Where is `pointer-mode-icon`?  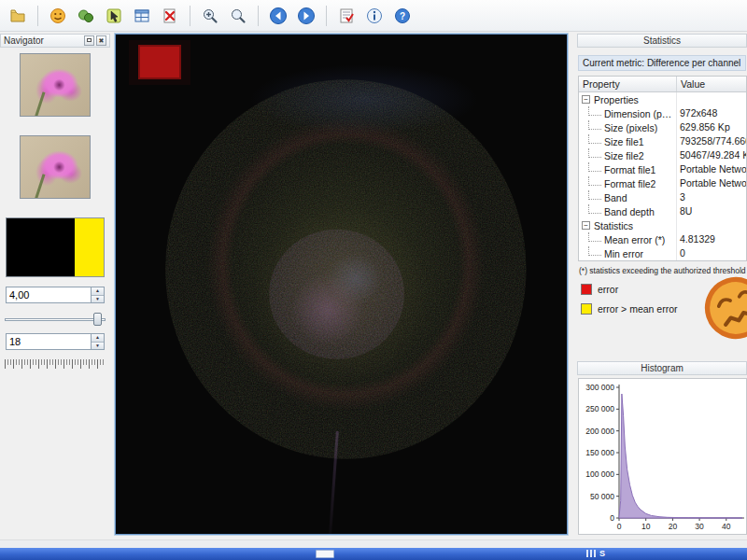
pointer-mode-icon is located at coordinates (114, 16).